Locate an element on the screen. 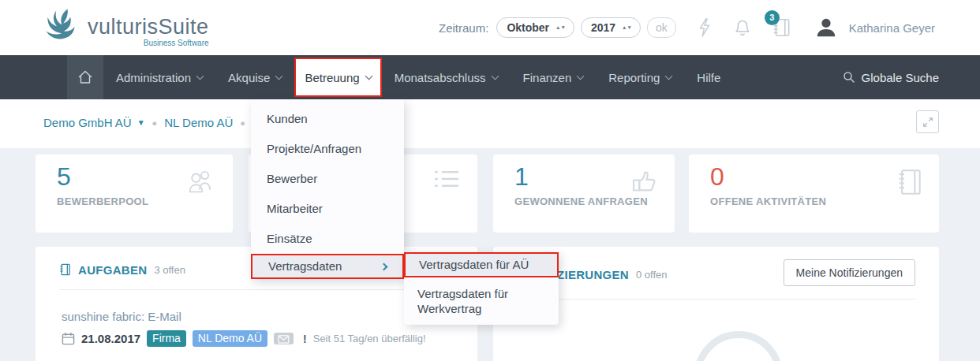 Image resolution: width=980 pixels, height=361 pixels. firma-badge: Firma is located at coordinates (166, 339).